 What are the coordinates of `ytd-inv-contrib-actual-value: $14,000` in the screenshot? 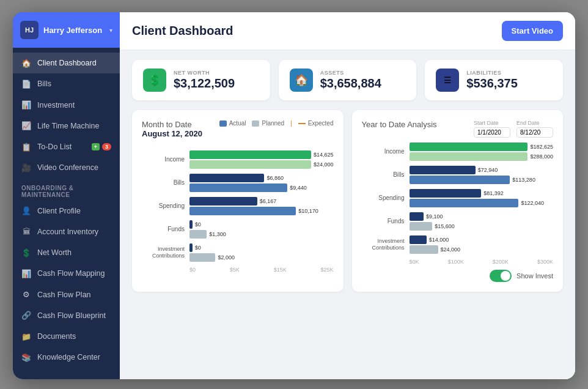 It's located at (439, 240).